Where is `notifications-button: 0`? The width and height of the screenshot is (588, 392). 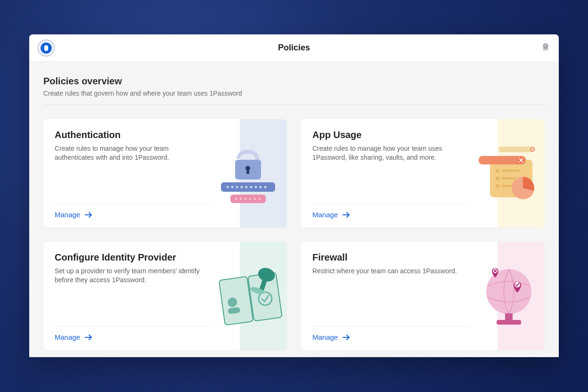 notifications-button: 0 is located at coordinates (546, 48).